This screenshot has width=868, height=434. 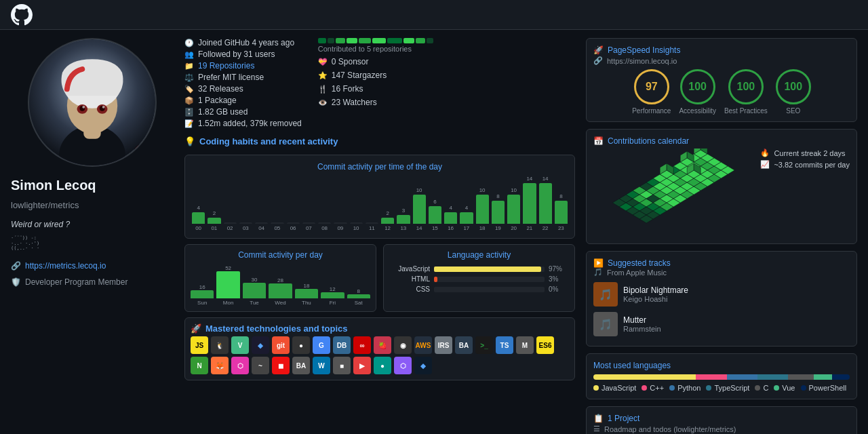 What do you see at coordinates (220, 345) in the screenshot?
I see `tech-icon-1: 🐧` at bounding box center [220, 345].